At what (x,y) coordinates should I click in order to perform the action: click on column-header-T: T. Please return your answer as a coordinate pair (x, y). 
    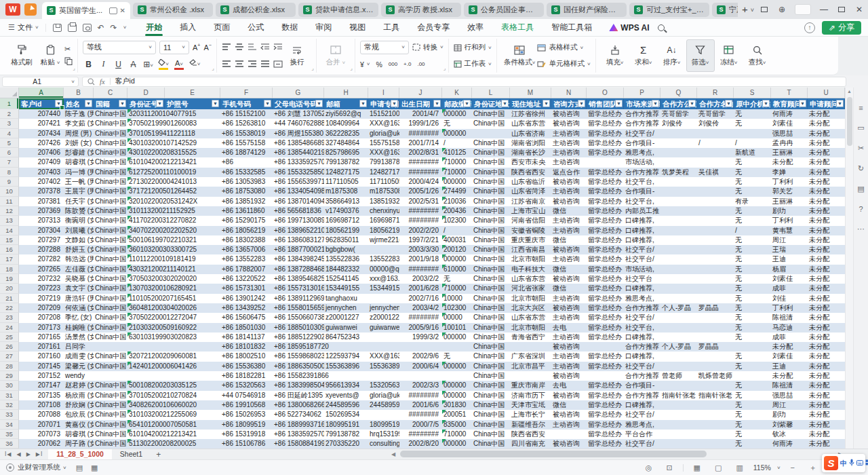
    Looking at the image, I should click on (789, 93).